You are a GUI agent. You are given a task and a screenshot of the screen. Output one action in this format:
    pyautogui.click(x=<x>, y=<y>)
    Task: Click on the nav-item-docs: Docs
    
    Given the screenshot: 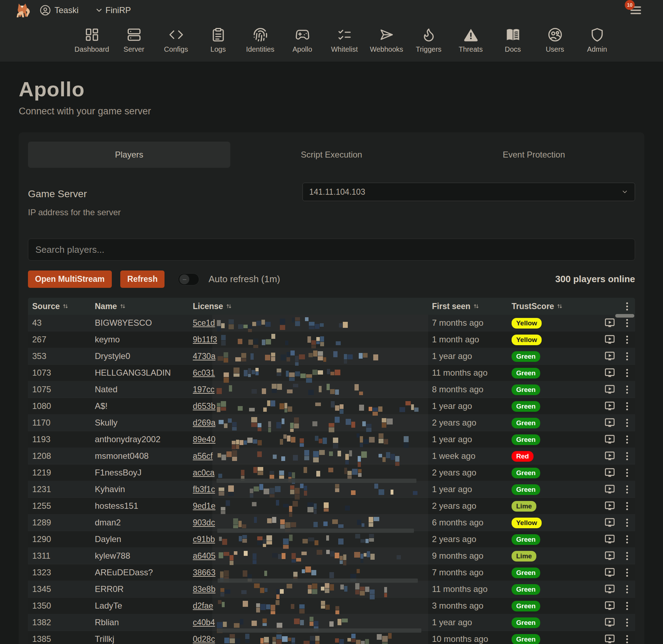 What is the action you would take?
    pyautogui.click(x=513, y=40)
    